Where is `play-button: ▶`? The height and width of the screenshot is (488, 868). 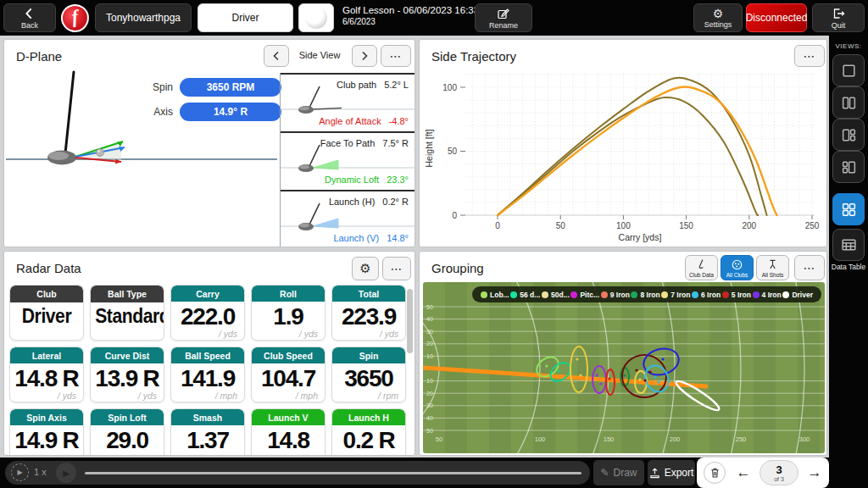
play-button: ▶ is located at coordinates (66, 473).